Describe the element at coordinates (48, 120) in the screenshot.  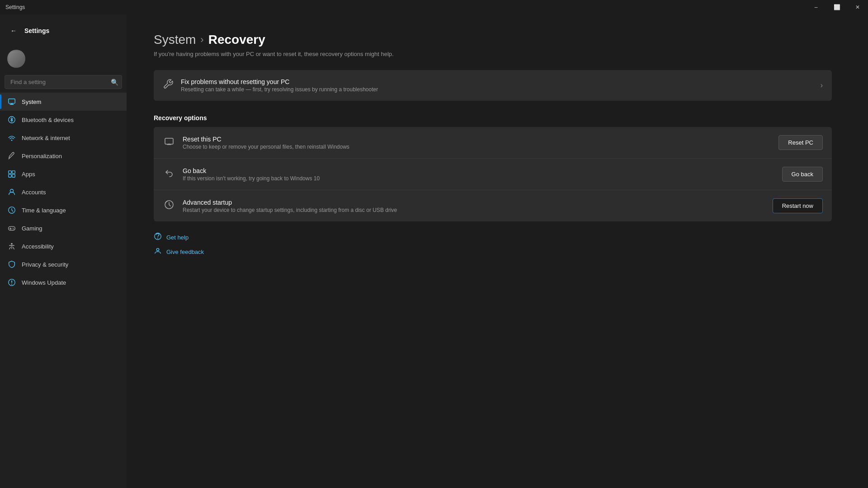
I see `sidebar-item-bluetooth-label: Bluetooth & devices` at that location.